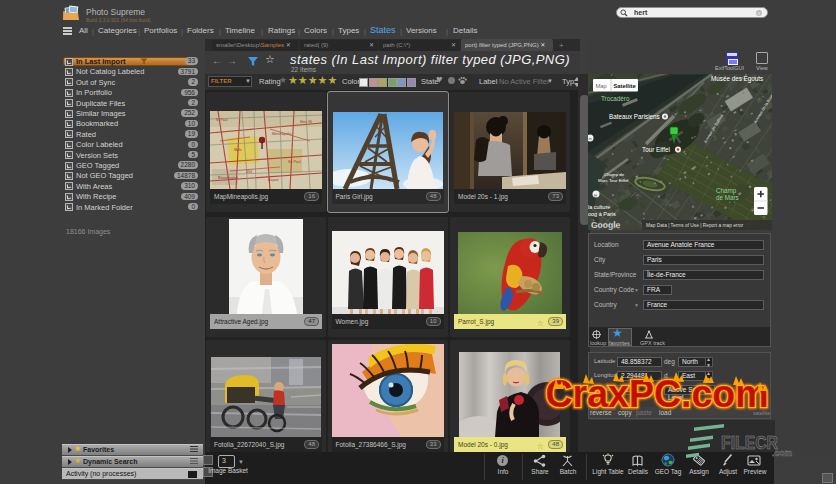 This screenshot has width=836, height=484. I want to click on svg-text: Trocadéro, so click(616, 98).